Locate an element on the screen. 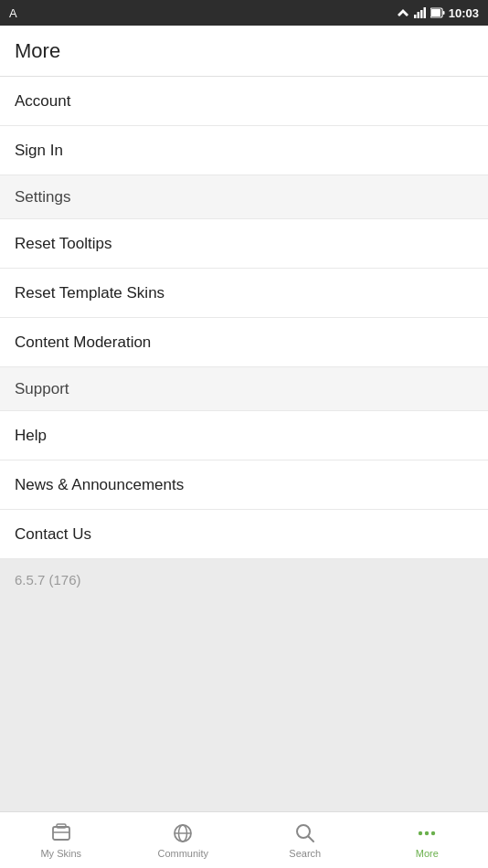  bottom-nav: My Skins Community Search More is located at coordinates (244, 840).